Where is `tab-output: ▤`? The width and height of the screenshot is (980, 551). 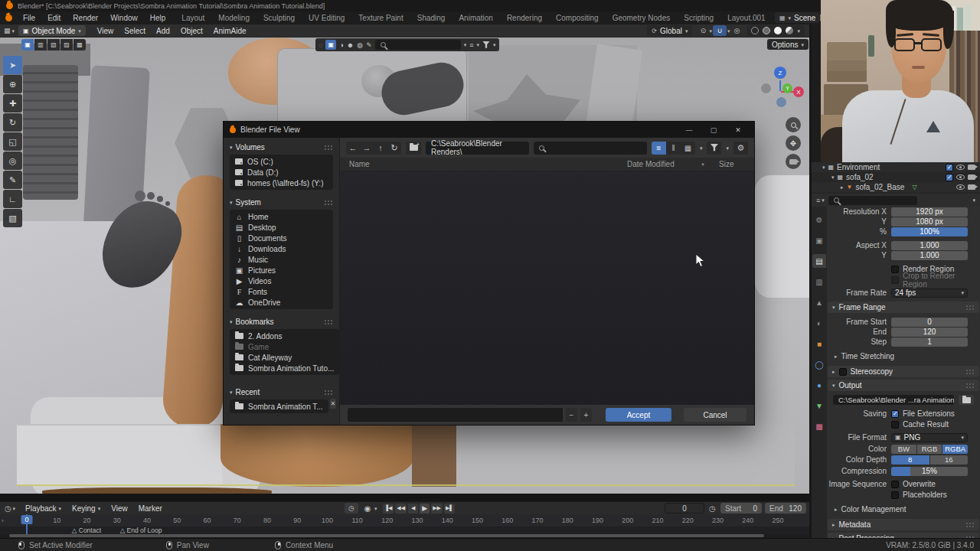 tab-output: ▤ is located at coordinates (819, 261).